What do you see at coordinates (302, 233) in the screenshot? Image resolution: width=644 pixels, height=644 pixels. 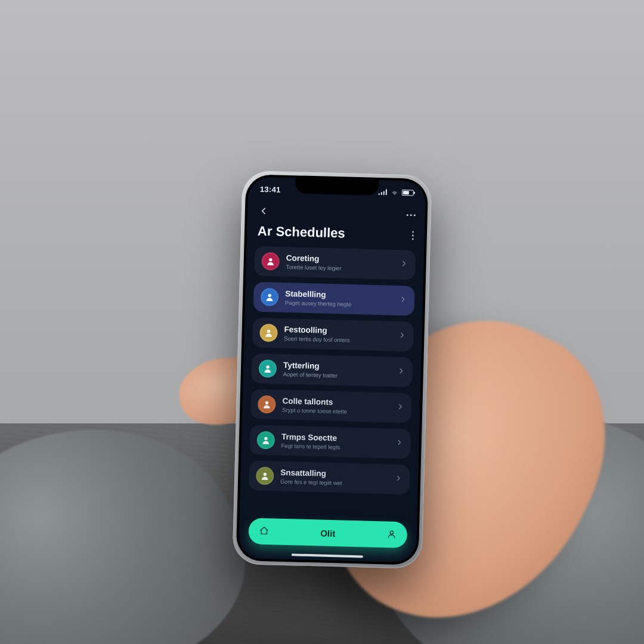 I see `page-title: Ar Schedulles` at bounding box center [302, 233].